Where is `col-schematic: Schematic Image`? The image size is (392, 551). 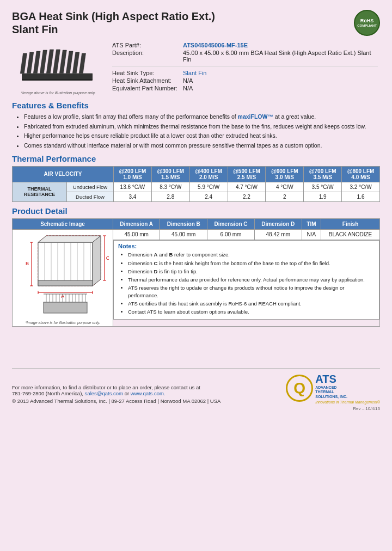
col-schematic: Schematic Image is located at coordinates (63, 224).